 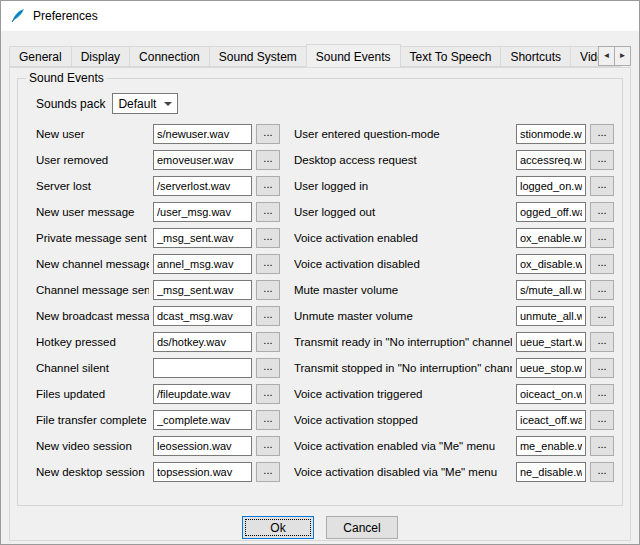 What do you see at coordinates (278, 528) in the screenshot?
I see `ok-button: Ok` at bounding box center [278, 528].